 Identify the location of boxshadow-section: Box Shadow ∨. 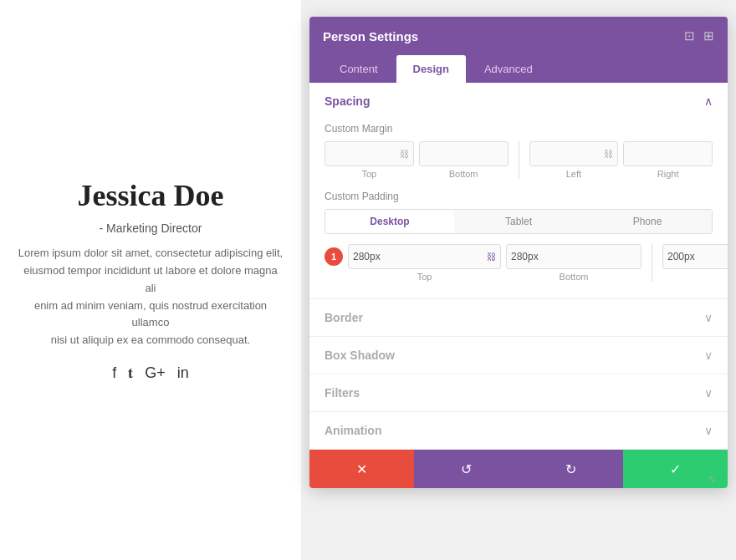
(519, 356).